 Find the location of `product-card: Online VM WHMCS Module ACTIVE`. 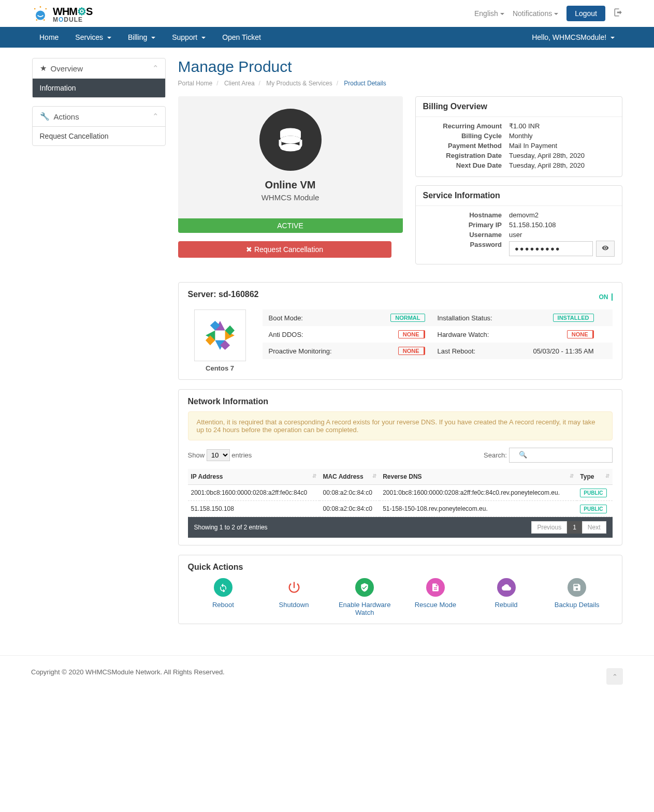

product-card: Online VM WHMCS Module ACTIVE is located at coordinates (290, 165).